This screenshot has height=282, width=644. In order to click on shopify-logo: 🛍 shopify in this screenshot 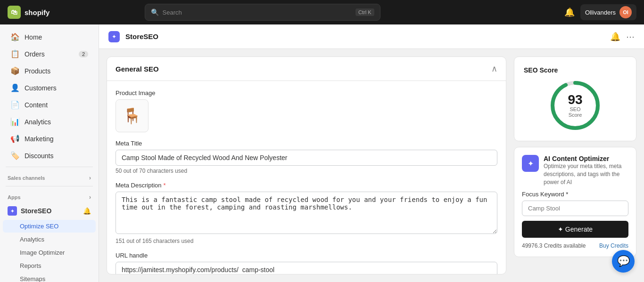, I will do `click(28, 12)`.